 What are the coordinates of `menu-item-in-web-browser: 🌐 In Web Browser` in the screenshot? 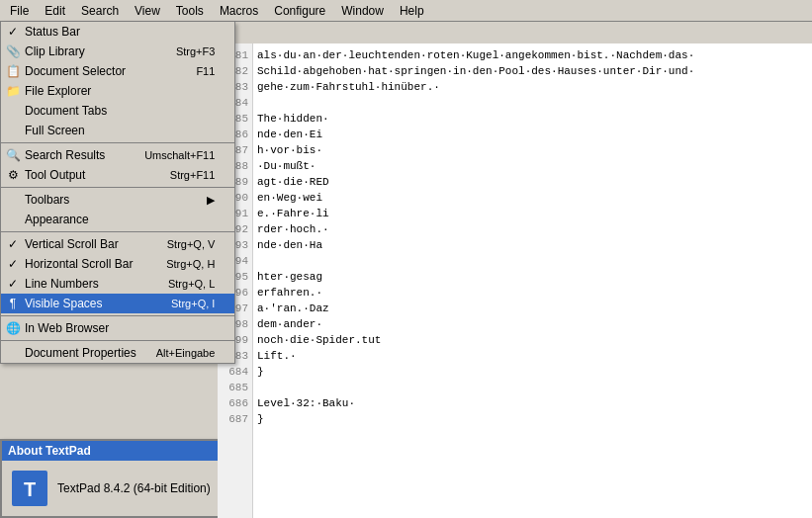 It's located at (118, 328).